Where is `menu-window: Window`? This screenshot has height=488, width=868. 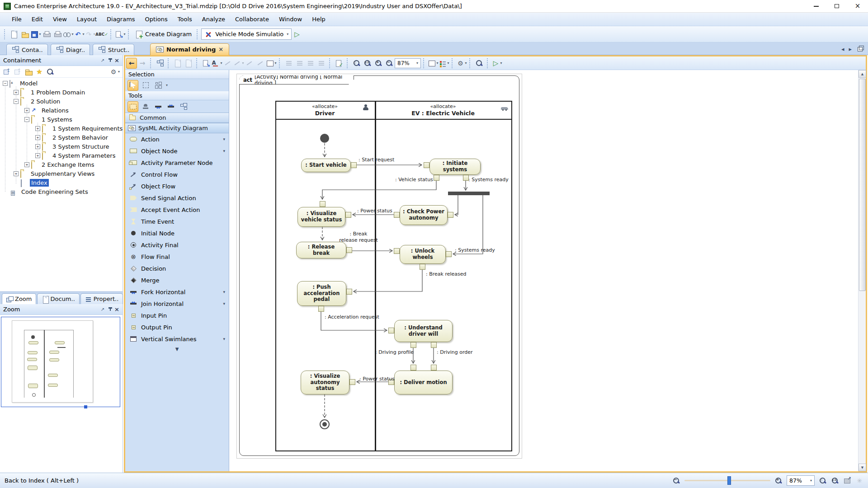 menu-window: Window is located at coordinates (290, 19).